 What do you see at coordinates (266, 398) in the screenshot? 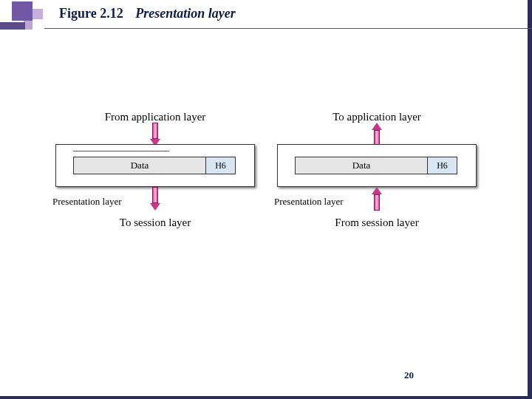
I see `bottom-stripe` at bounding box center [266, 398].